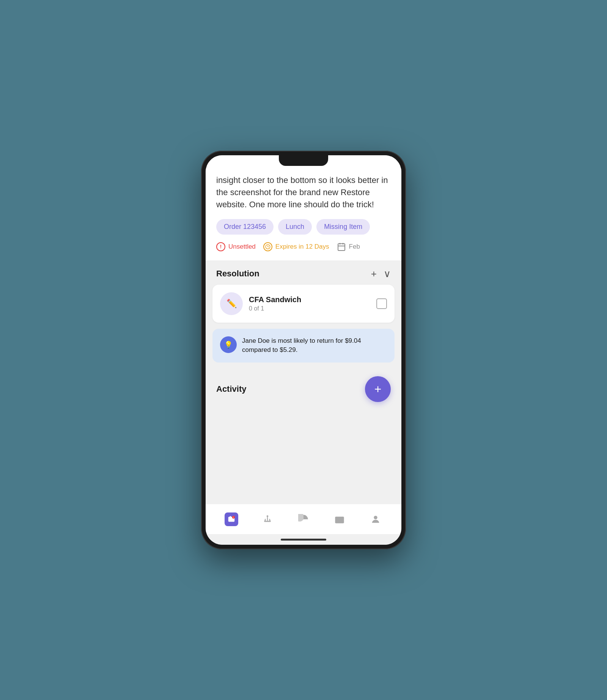  What do you see at coordinates (304, 345) in the screenshot?
I see `insight-card: 💡 Jane Doe is most likely to return for …` at bounding box center [304, 345].